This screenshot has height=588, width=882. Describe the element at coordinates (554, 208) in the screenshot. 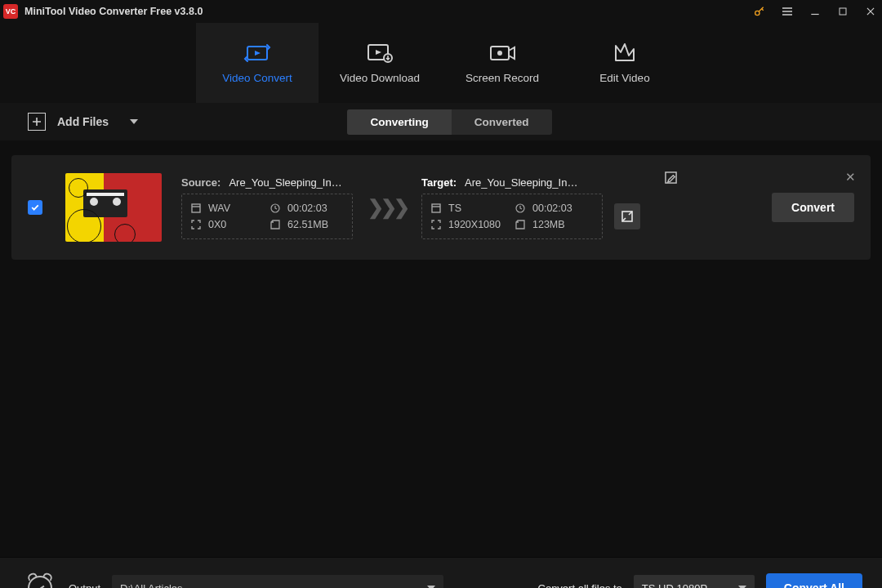

I see `target-duration: 00:02:03` at that location.